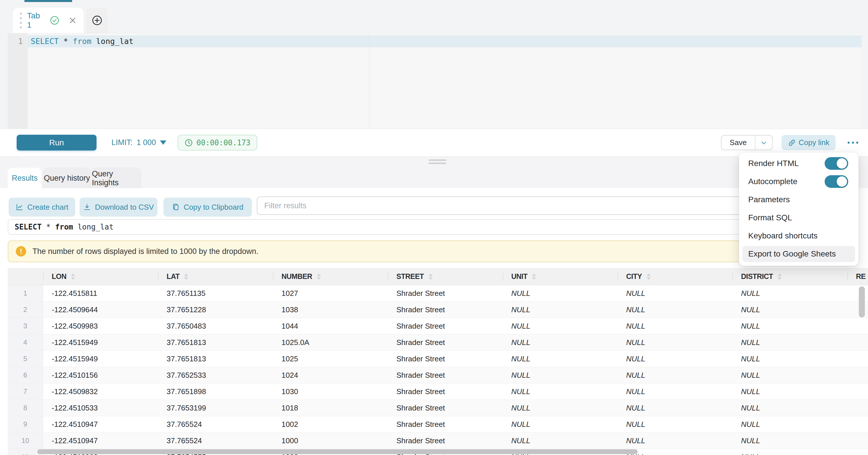 This screenshot has height=455, width=868. What do you see at coordinates (57, 143) in the screenshot?
I see `run-button: Run` at bounding box center [57, 143].